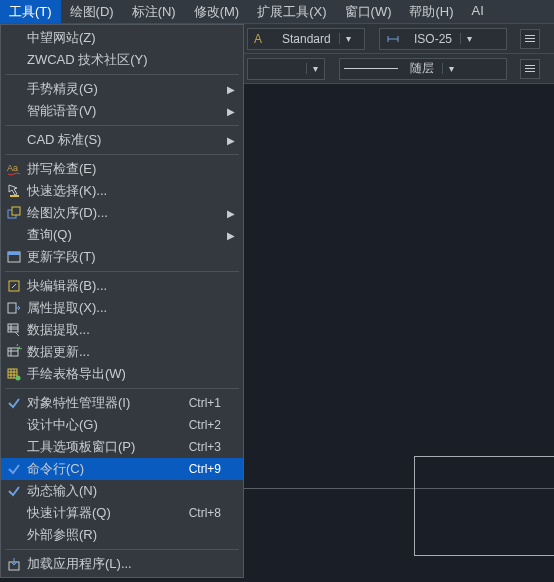 The image size is (554, 582). Describe the element at coordinates (108, 403) in the screenshot. I see `menu-item-label: 对象特性管理器(I)` at that location.